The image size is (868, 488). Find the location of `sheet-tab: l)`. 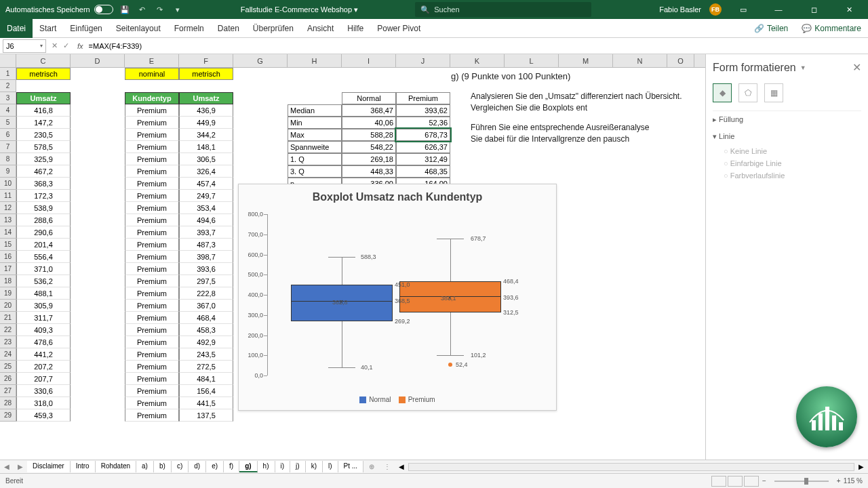

sheet-tab: l) is located at coordinates (331, 466).